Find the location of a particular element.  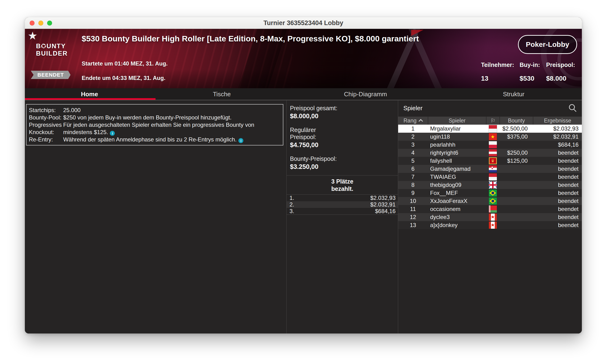

end-time-text: Endete um 04:33 MEZ, 31. Aug. is located at coordinates (124, 78).